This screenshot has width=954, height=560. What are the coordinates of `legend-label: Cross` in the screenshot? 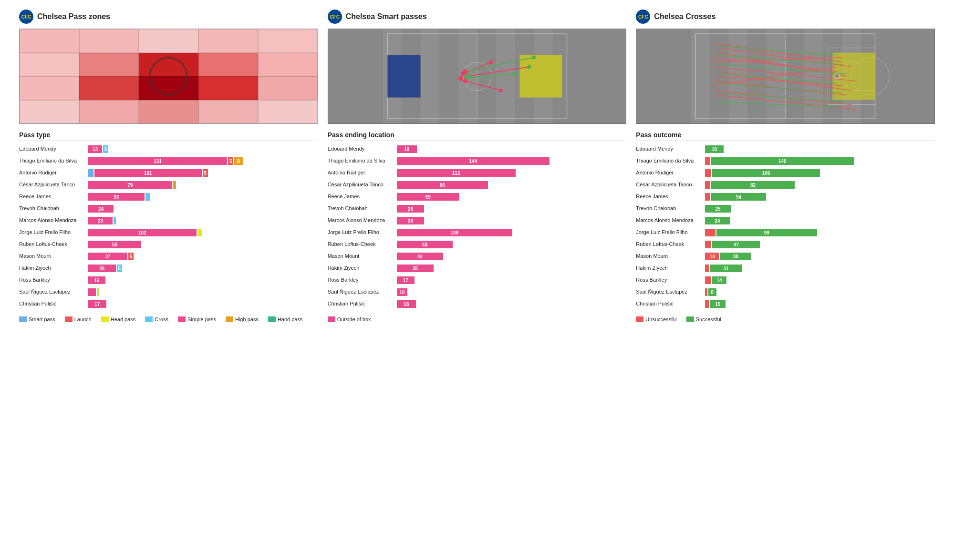 It's located at (161, 319).